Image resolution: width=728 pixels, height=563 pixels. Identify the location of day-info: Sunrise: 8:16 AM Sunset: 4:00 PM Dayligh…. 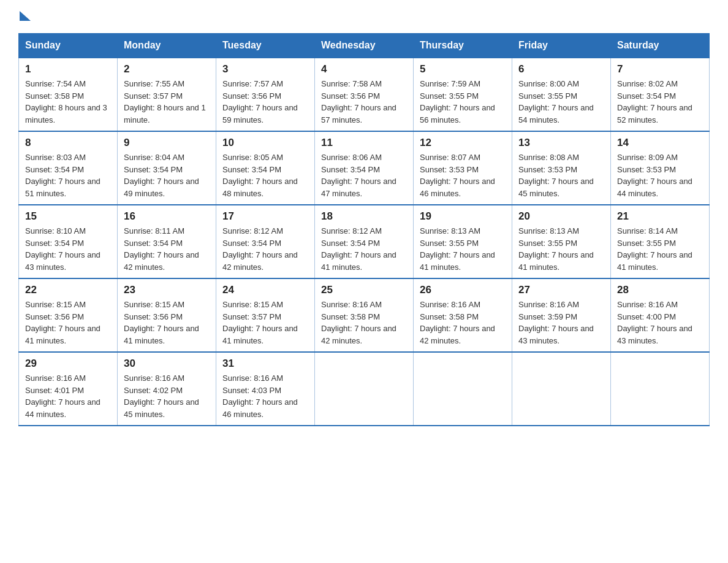
(660, 323).